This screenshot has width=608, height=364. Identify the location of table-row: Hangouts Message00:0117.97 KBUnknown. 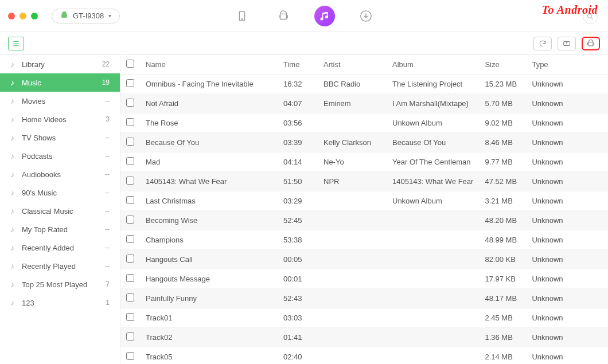
(364, 279).